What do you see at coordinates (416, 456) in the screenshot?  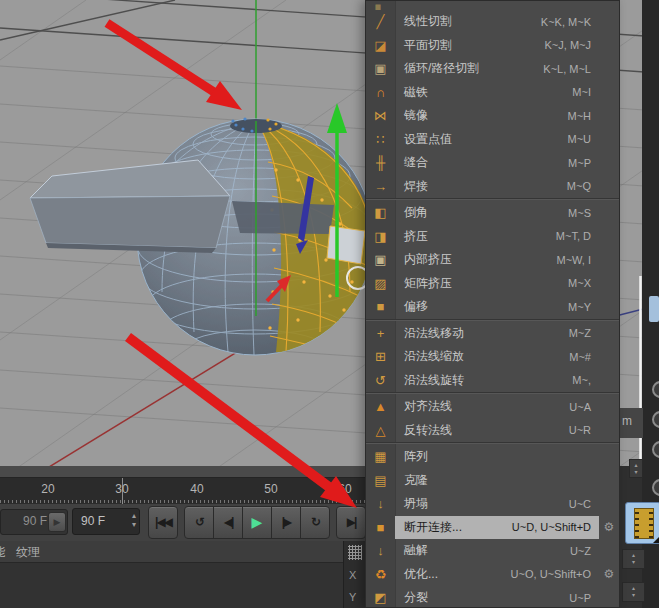 I see `menu-item-label: 阵列` at bounding box center [416, 456].